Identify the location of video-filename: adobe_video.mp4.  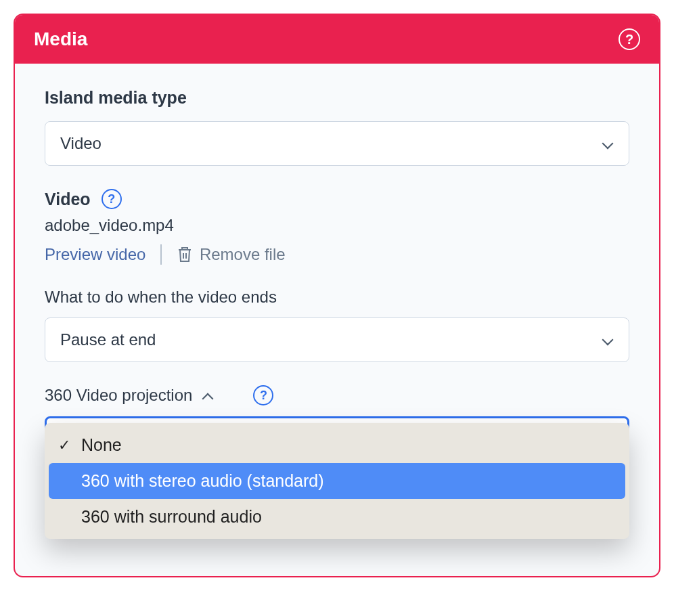
(337, 225).